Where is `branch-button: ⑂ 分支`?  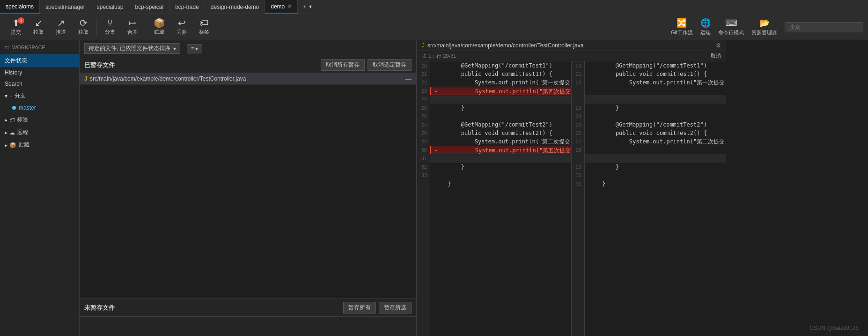 branch-button: ⑂ 分支 is located at coordinates (110, 27).